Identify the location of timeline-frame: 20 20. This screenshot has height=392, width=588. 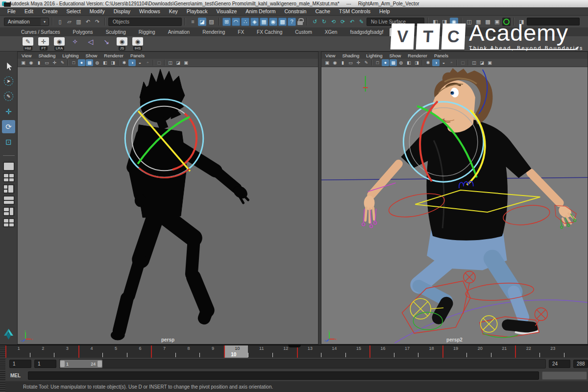
(479, 352).